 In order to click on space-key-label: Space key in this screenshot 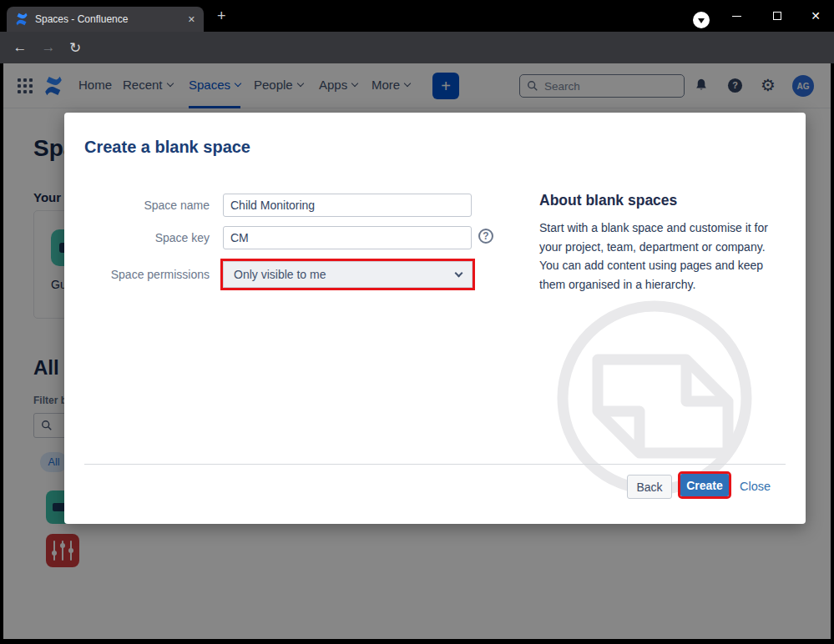, I will do `click(147, 238)`.